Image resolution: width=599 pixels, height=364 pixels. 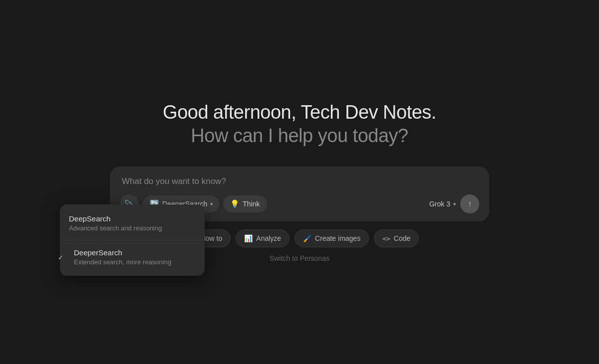 I want to click on suggestion-analyze: 📊 Analyze, so click(x=263, y=238).